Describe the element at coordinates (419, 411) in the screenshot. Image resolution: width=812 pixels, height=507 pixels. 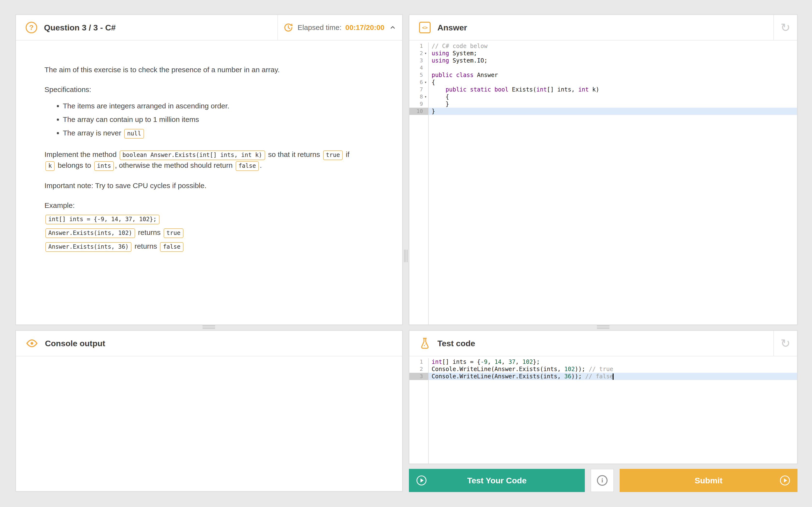
I see `test-gutter: 123` at that location.